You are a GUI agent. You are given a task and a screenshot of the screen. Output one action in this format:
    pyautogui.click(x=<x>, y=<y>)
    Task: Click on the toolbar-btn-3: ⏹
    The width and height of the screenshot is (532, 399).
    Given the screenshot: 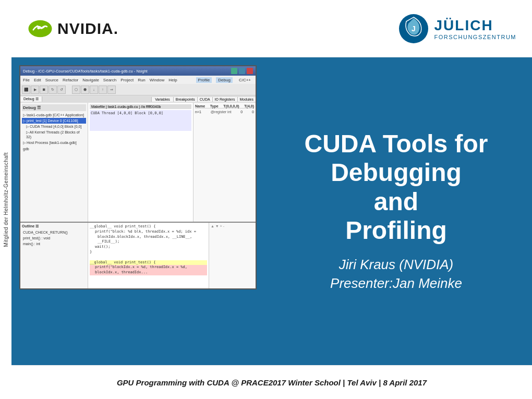 What is the action you would take?
    pyautogui.click(x=44, y=90)
    